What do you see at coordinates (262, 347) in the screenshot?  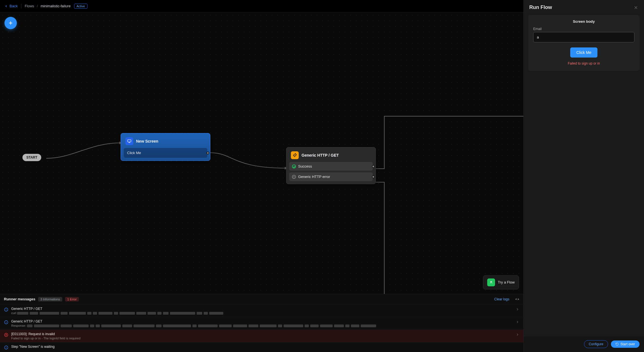 I see `log-row: Step "New Screen" is waiting` at bounding box center [262, 347].